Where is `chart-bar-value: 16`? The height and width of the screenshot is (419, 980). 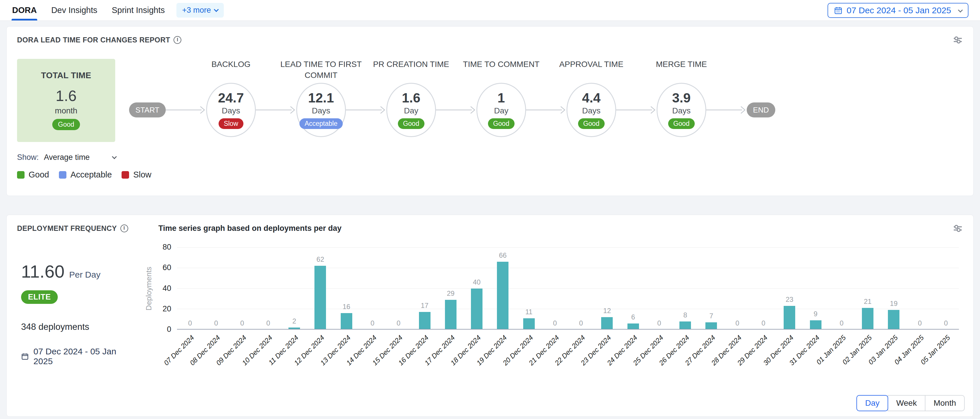
chart-bar-value: 16 is located at coordinates (346, 306).